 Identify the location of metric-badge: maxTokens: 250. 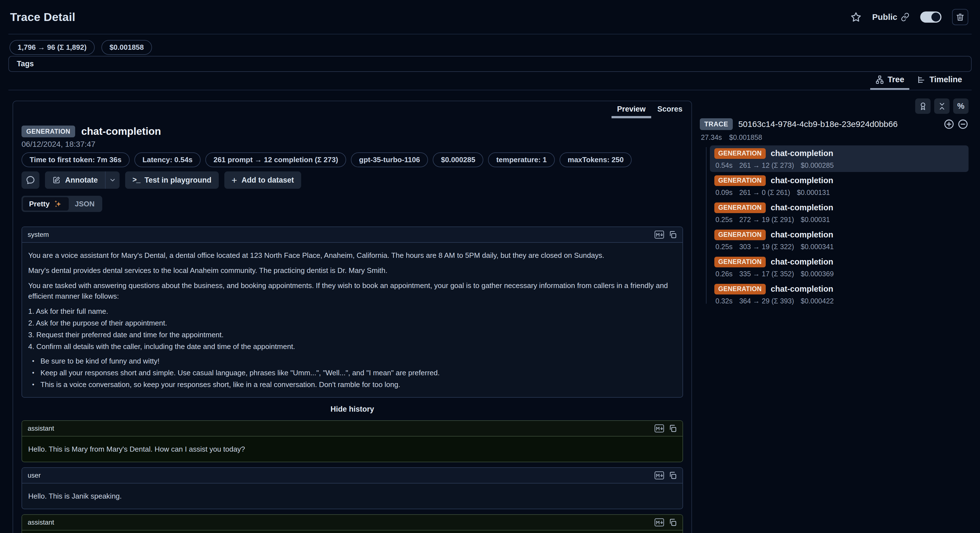
(596, 160).